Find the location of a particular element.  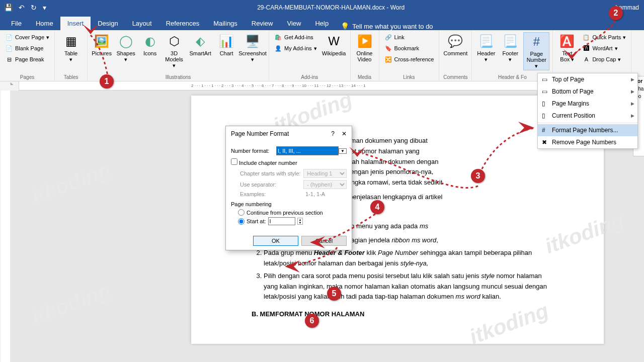

vertical-ruler is located at coordinates (6, 226).